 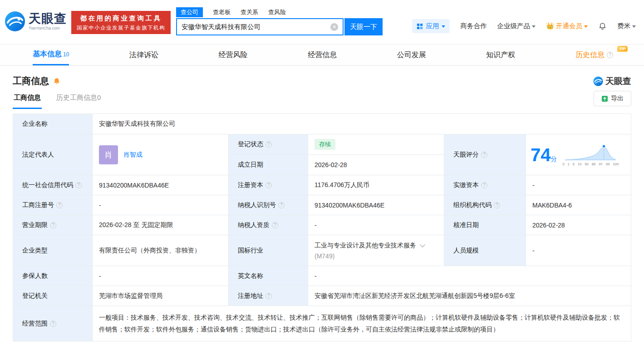 What do you see at coordinates (376, 256) in the screenshot?
I see `industry-code: (M749)` at bounding box center [376, 256].